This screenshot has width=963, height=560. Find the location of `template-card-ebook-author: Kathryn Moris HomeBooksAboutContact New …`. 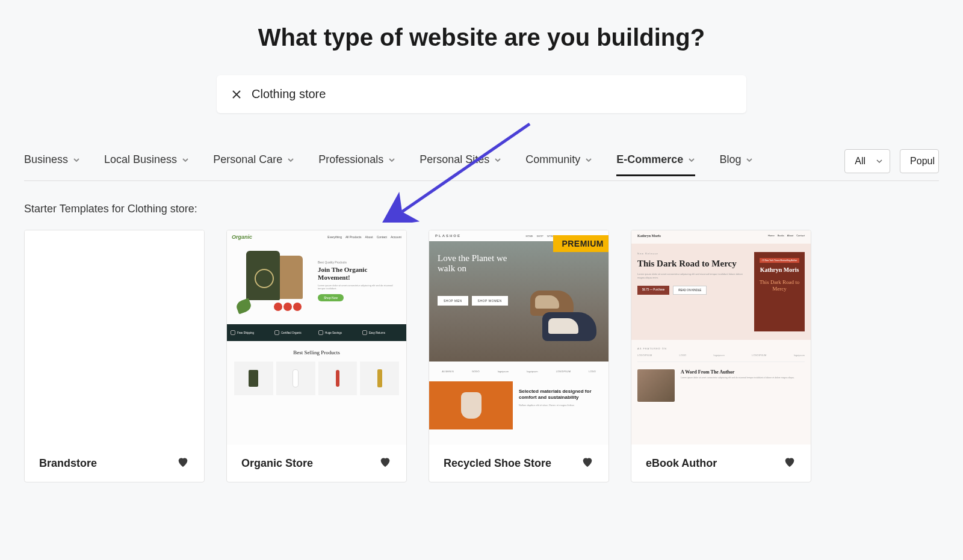

template-card-ebook-author: Kathryn Moris HomeBooksAboutContact New … is located at coordinates (721, 356).